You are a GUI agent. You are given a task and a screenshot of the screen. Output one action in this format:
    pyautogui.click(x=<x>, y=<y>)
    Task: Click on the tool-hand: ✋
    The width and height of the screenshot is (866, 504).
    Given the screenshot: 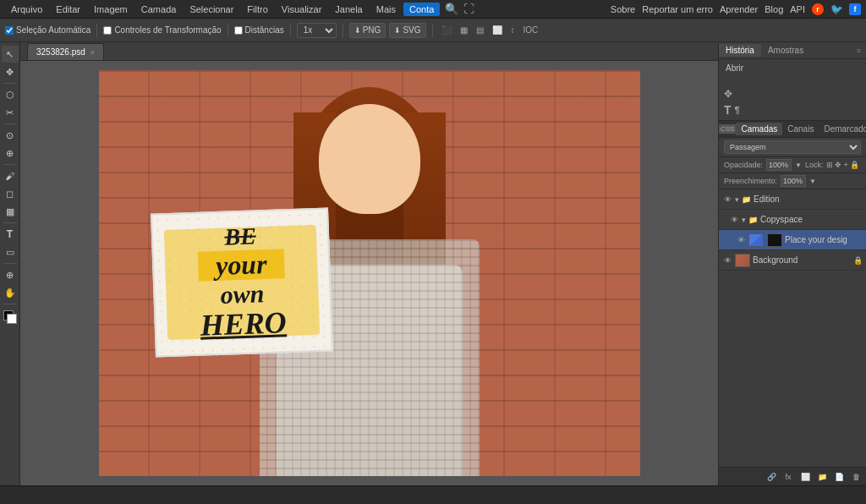 What is the action you would take?
    pyautogui.click(x=10, y=293)
    